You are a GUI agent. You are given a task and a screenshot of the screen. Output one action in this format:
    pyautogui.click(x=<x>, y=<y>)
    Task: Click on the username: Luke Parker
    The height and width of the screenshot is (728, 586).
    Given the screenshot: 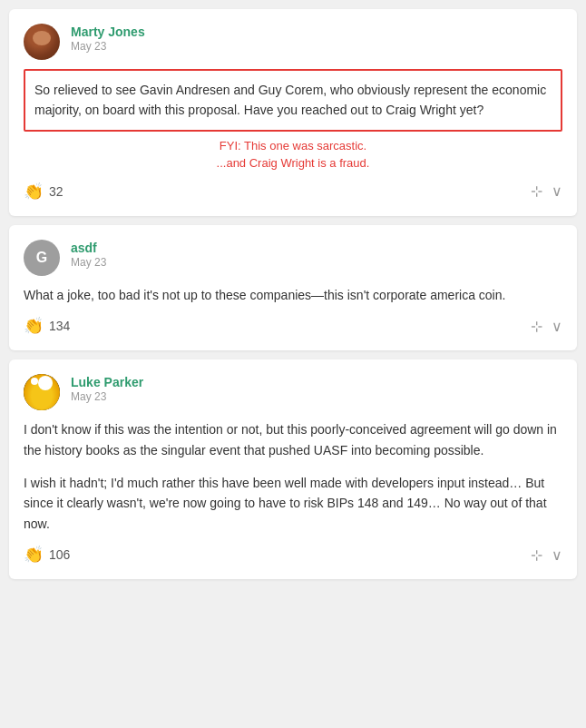 What is the action you would take?
    pyautogui.click(x=107, y=382)
    